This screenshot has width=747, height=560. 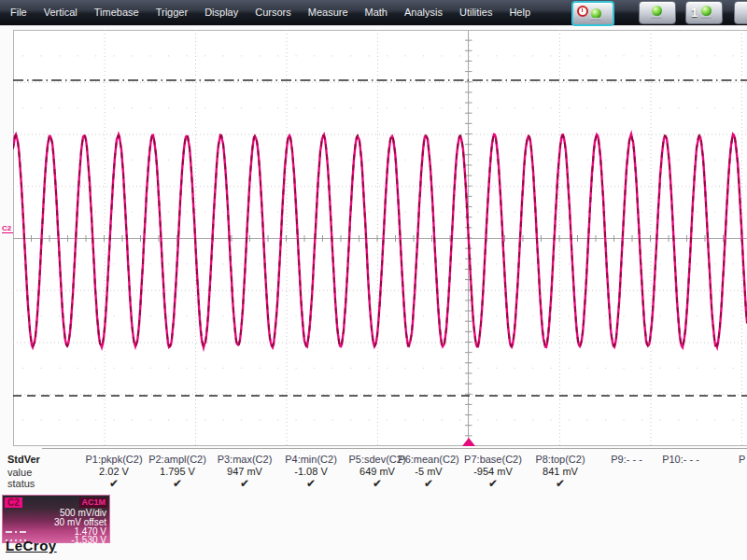 I want to click on probe-1-label: 1, so click(x=695, y=13).